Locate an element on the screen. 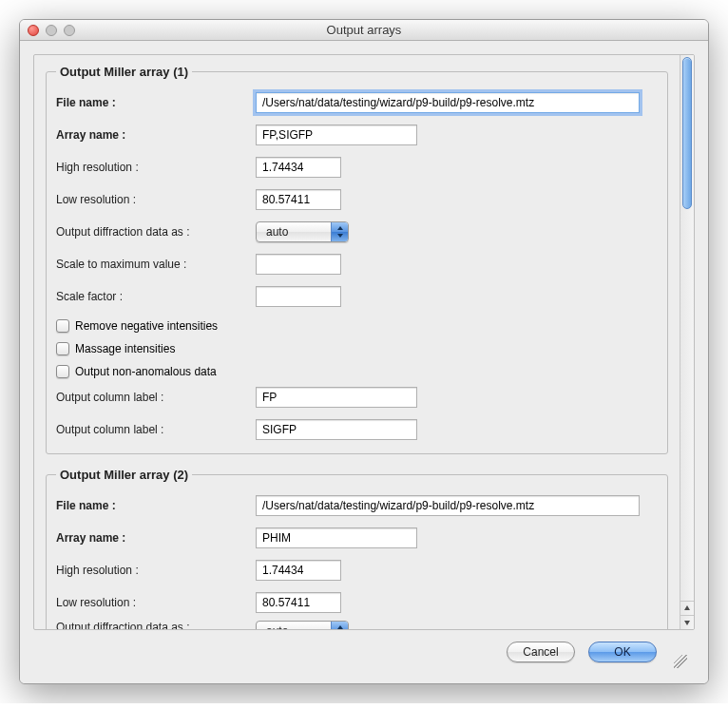  zoom-icon is located at coordinates (69, 30).